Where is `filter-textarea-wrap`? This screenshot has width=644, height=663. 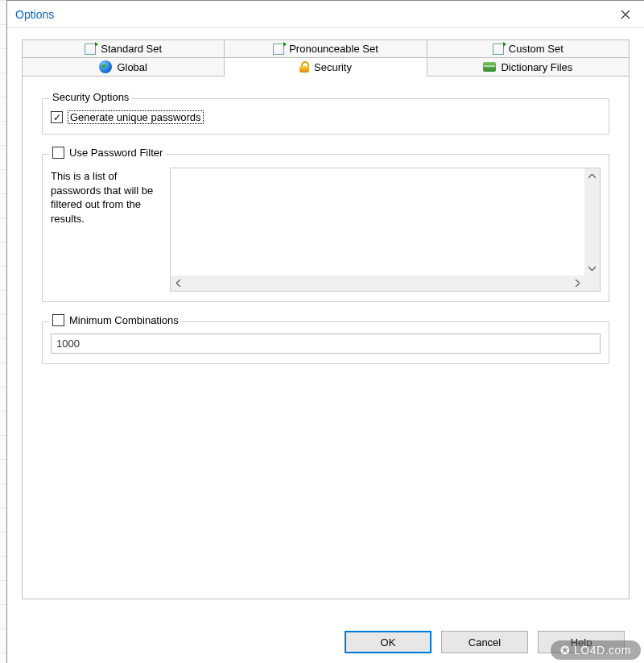 filter-textarea-wrap is located at coordinates (385, 230).